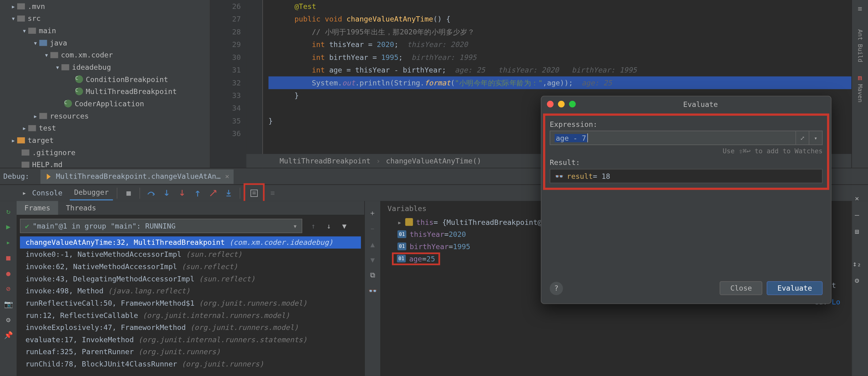 Image resolution: width=868 pixels, height=376 pixels. I want to click on tree-item: ▾java, so click(105, 42).